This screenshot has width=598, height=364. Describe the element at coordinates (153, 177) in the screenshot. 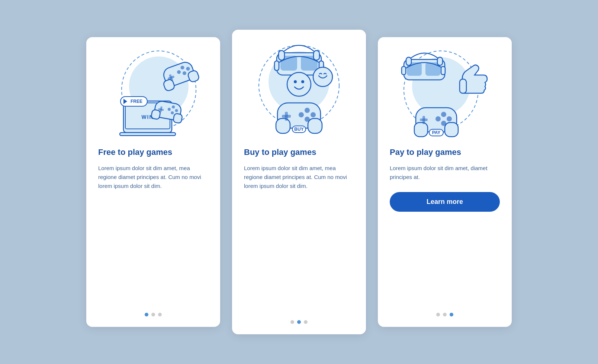

I see `card-body-free: Lorem ipsum dolor sit dim amet, mea regi…` at that location.